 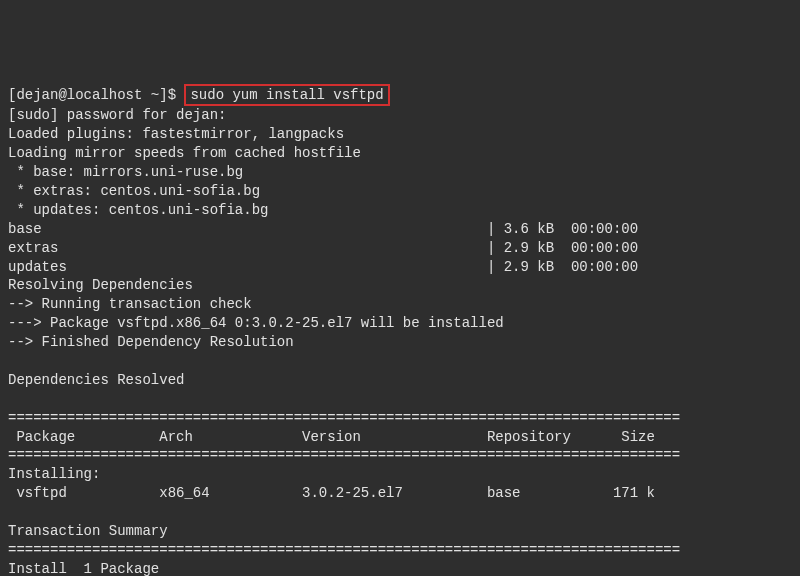 I want to click on repo-updates-line: updates | 2.9 kB 00:00:00, so click(x=323, y=267).